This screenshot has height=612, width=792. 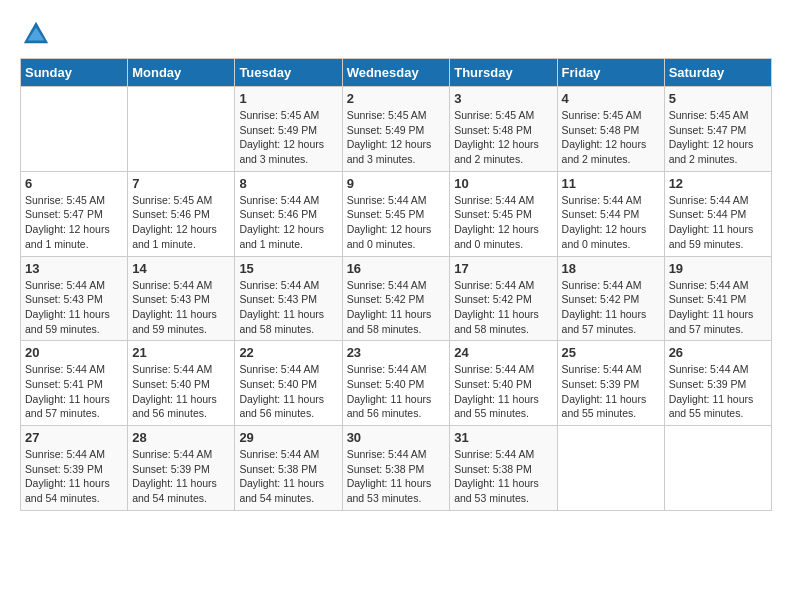 I want to click on calendar-week-1: 1Sunrise: 5:45 AMSunset: 5:49 PMDaylight…, so click(x=396, y=130).